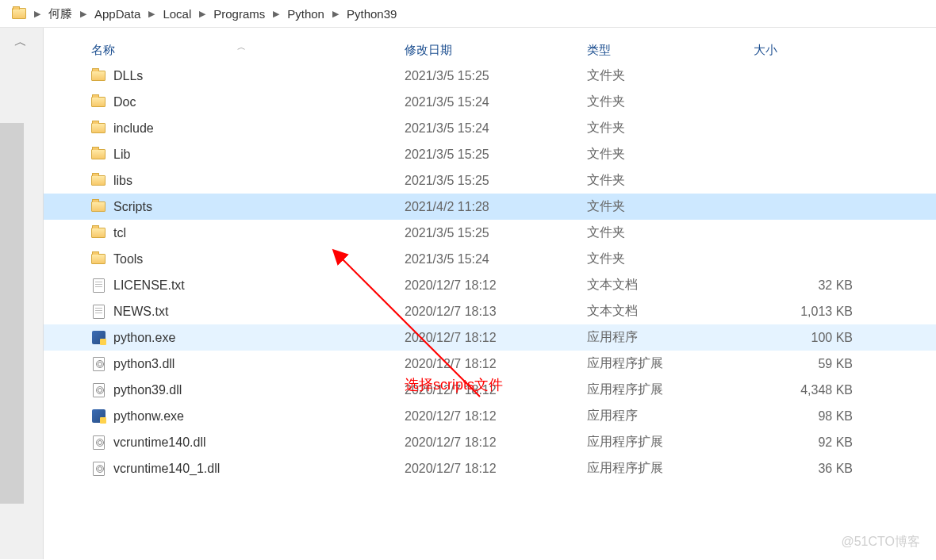  I want to click on file-row: python.exe2020/12/7 18:12应用程序100 KB, so click(490, 338).